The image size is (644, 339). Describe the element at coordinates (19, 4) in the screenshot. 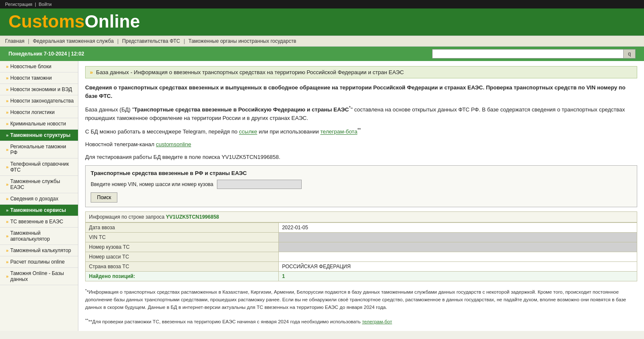

I see `register-link: Регистрация` at that location.